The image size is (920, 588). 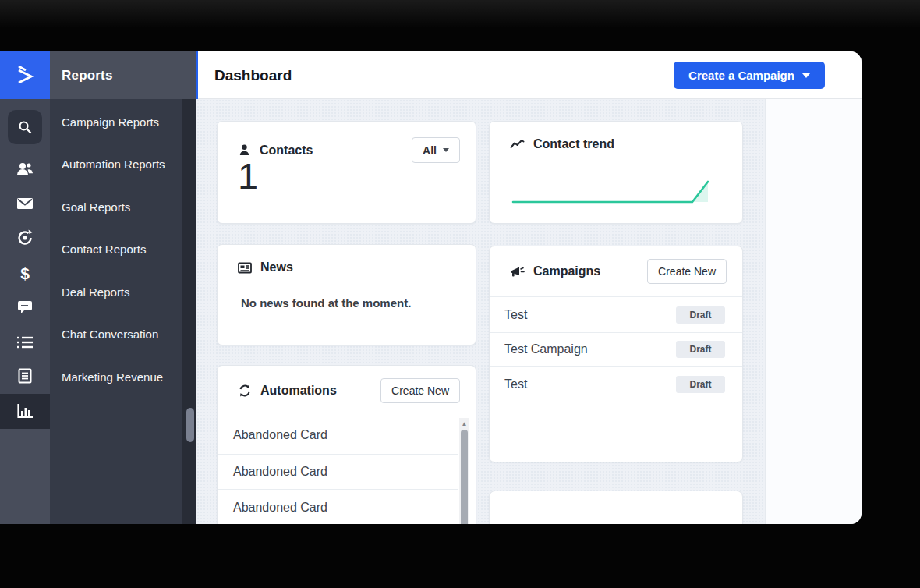 What do you see at coordinates (25, 127) in the screenshot?
I see `sidebar-item-search` at bounding box center [25, 127].